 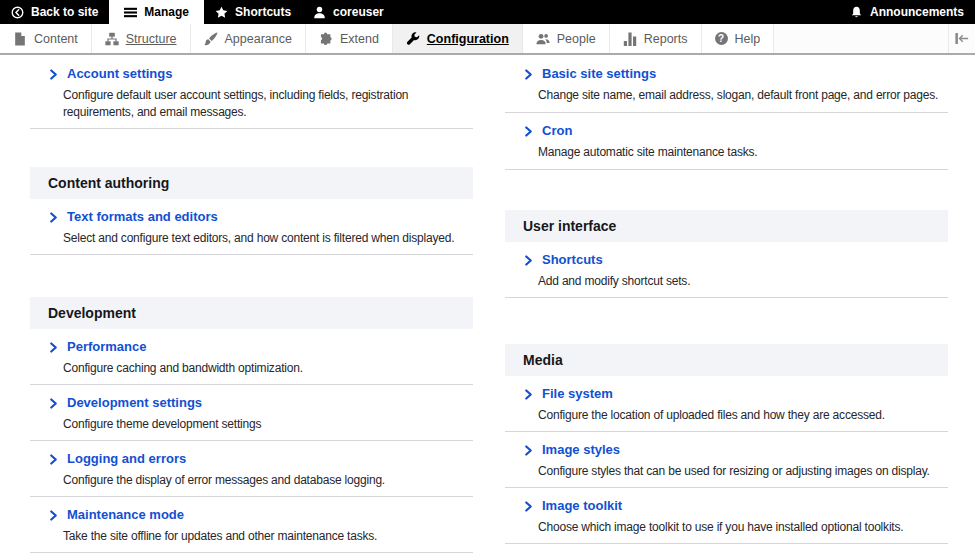 What do you see at coordinates (130, 12) in the screenshot?
I see `hamburger-icon` at bounding box center [130, 12].